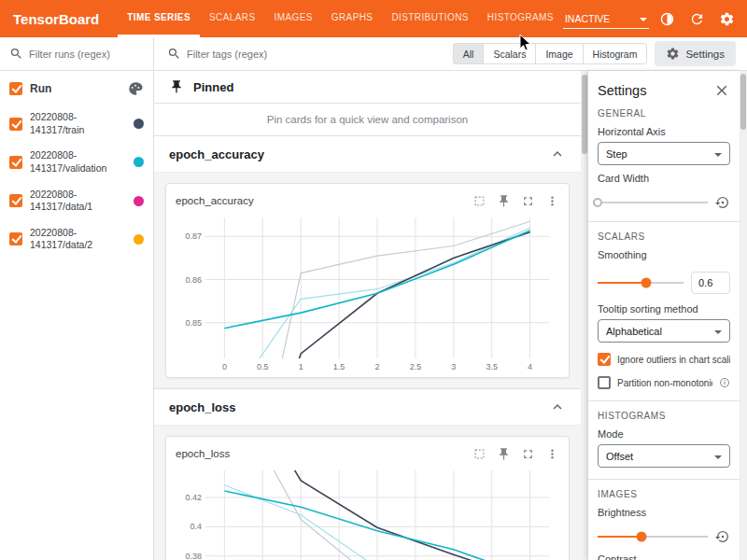 This screenshot has height=560, width=747. I want to click on run-row: 20220808-141317/data/1, so click(77, 202).